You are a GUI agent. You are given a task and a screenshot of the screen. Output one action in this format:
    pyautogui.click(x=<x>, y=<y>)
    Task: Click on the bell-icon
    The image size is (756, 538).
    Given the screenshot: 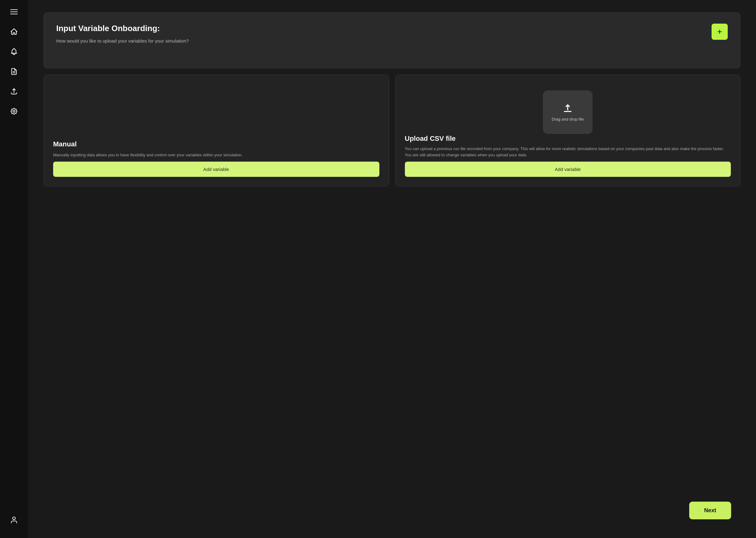 What is the action you would take?
    pyautogui.click(x=14, y=52)
    